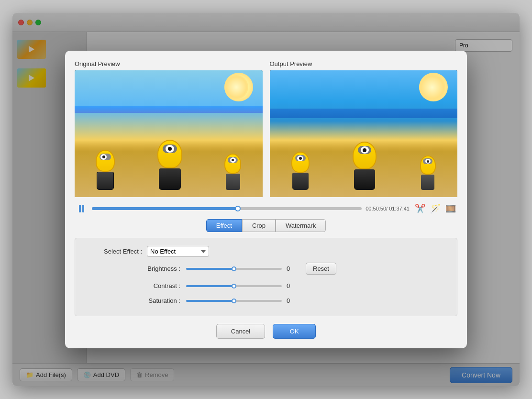 The width and height of the screenshot is (532, 399). I want to click on effect-select: No Effect Grayscale Sepia Negative Blur, so click(178, 252).